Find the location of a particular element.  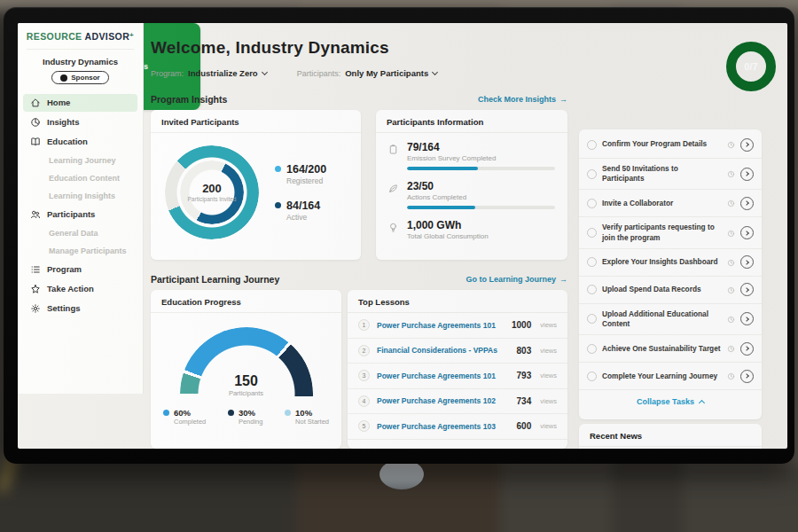

lesson-rank: 4 is located at coordinates (364, 401).